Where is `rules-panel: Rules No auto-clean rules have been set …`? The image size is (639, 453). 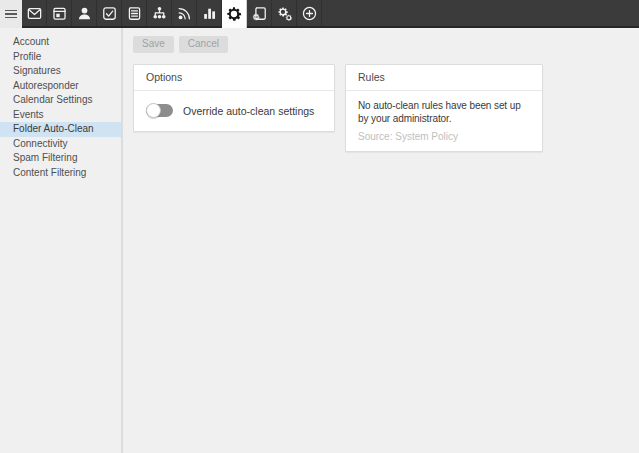 rules-panel: Rules No auto-clean rules have been set … is located at coordinates (444, 108).